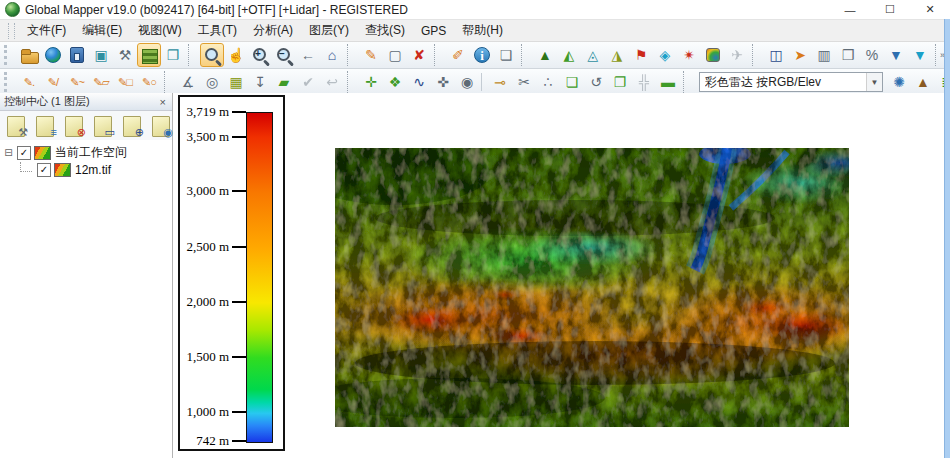  Describe the element at coordinates (29, 82) in the screenshot. I see `create-point-button: ✎.` at that location.